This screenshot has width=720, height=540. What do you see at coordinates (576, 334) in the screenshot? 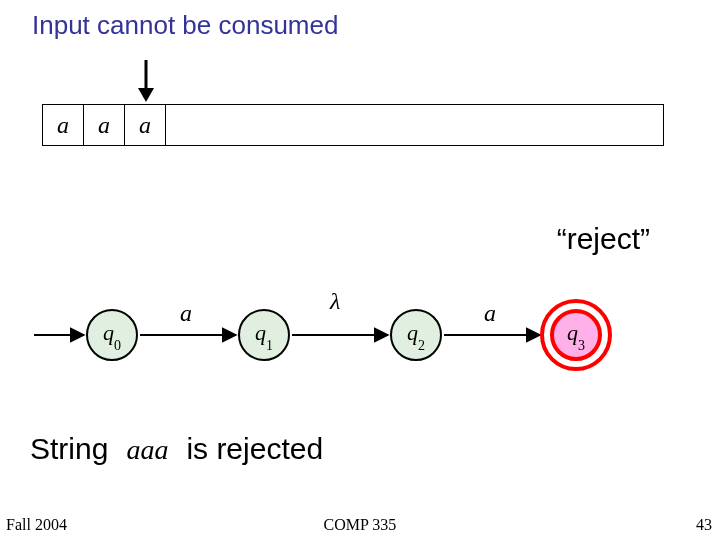
I see `state-label: q3` at bounding box center [576, 334].